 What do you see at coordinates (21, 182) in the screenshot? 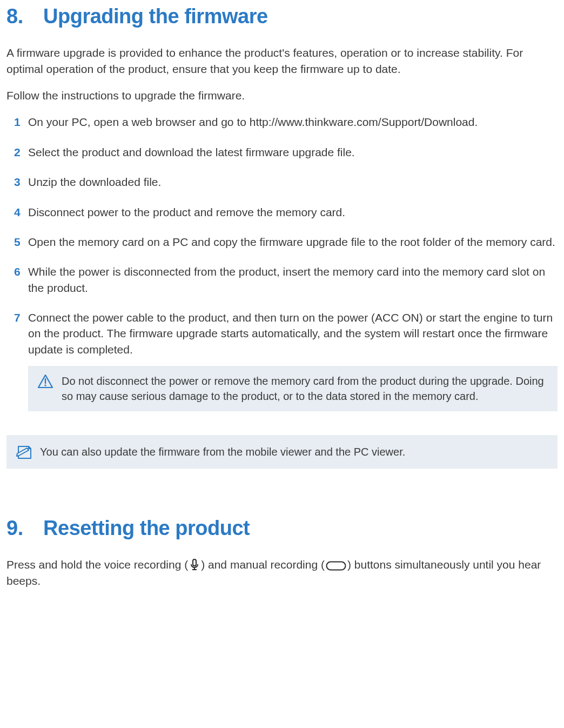
I see `step-number: 3` at bounding box center [21, 182].